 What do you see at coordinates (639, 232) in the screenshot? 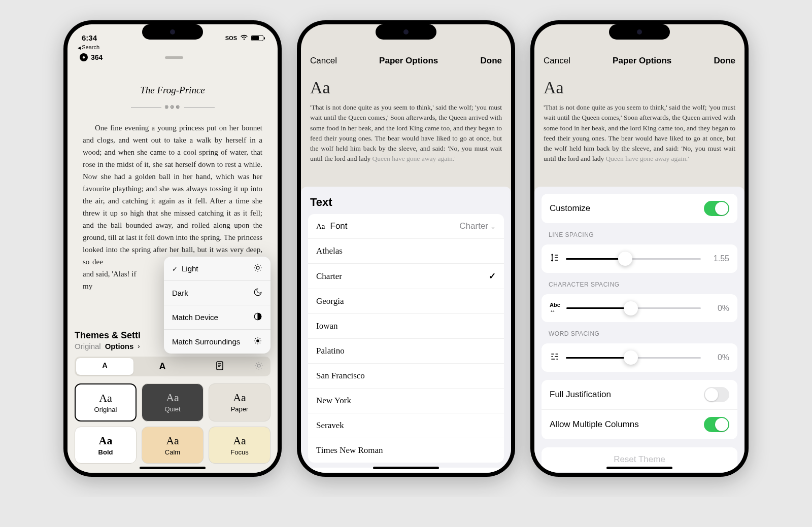
I see `line-spacing-label: LINE SPACING` at bounding box center [639, 232].